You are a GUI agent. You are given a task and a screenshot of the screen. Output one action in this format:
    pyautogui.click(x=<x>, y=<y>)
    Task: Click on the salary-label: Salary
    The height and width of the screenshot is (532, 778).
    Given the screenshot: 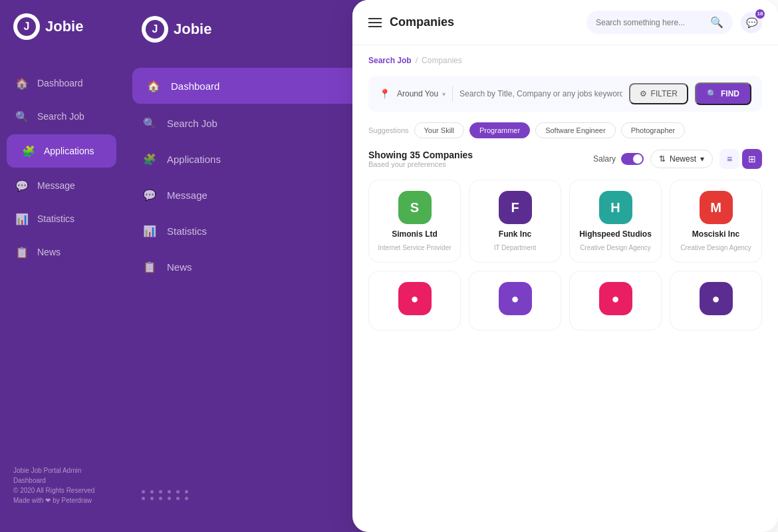 What is the action you would take?
    pyautogui.click(x=604, y=159)
    